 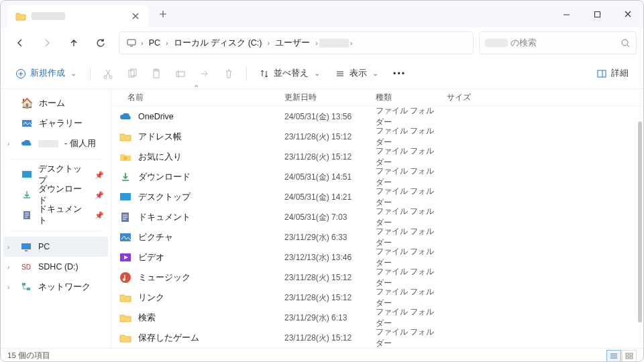 I want to click on maximize-button, so click(x=597, y=14).